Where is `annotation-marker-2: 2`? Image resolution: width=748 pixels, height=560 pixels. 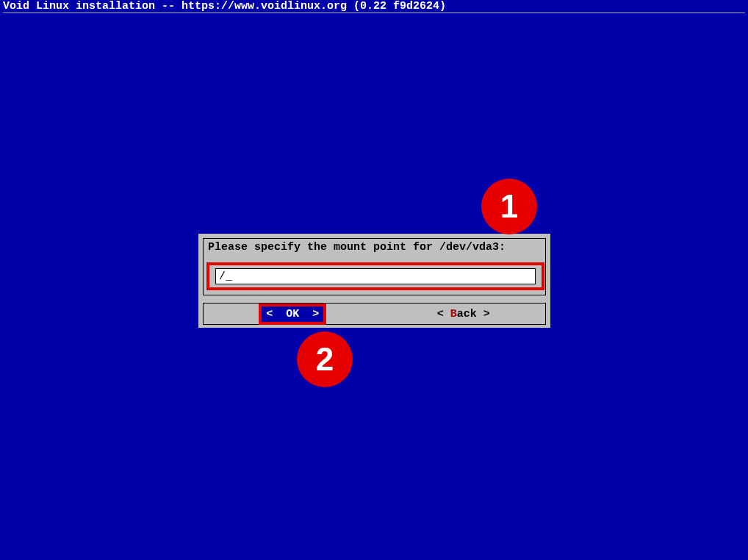
annotation-marker-2: 2 is located at coordinates (325, 359).